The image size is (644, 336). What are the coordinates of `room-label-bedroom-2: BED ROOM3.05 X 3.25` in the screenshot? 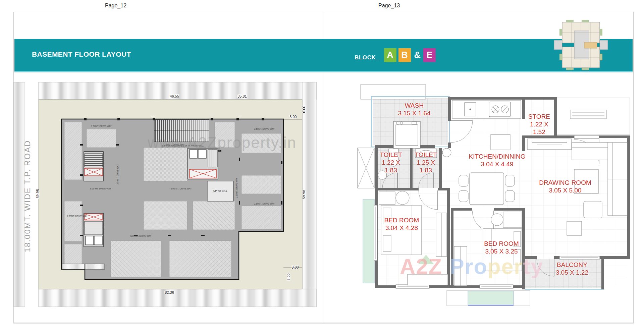 It's located at (501, 247).